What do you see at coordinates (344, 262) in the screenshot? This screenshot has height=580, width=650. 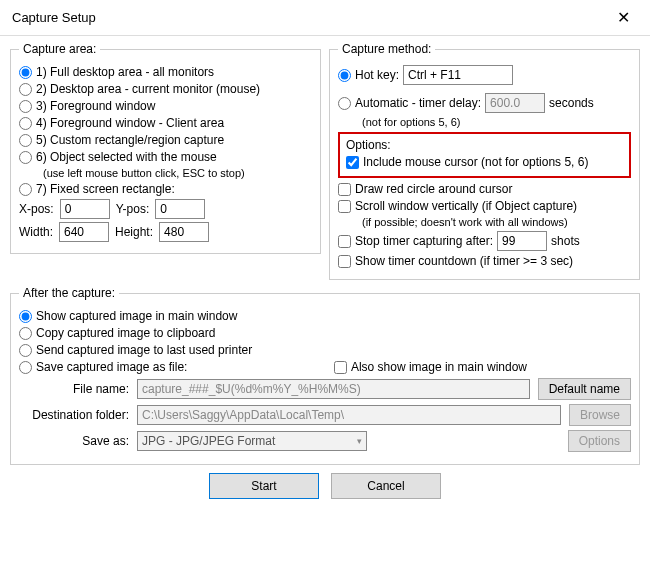 I see `show-countdown-check` at bounding box center [344, 262].